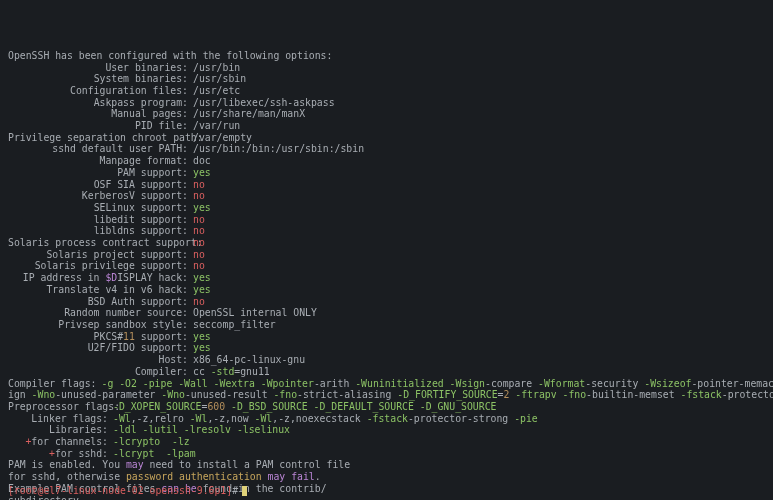  Describe the element at coordinates (276, 149) in the screenshot. I see `config-value: /usr/bin:/bin:/usr/sbin:/sbin` at that location.